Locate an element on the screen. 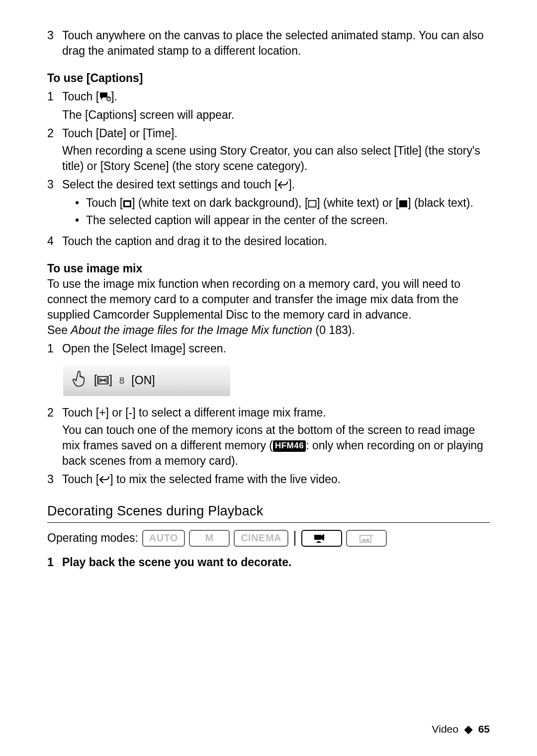 The image size is (537, 756). step-body: Touch [] to mix the selected frame with … is located at coordinates (276, 480).